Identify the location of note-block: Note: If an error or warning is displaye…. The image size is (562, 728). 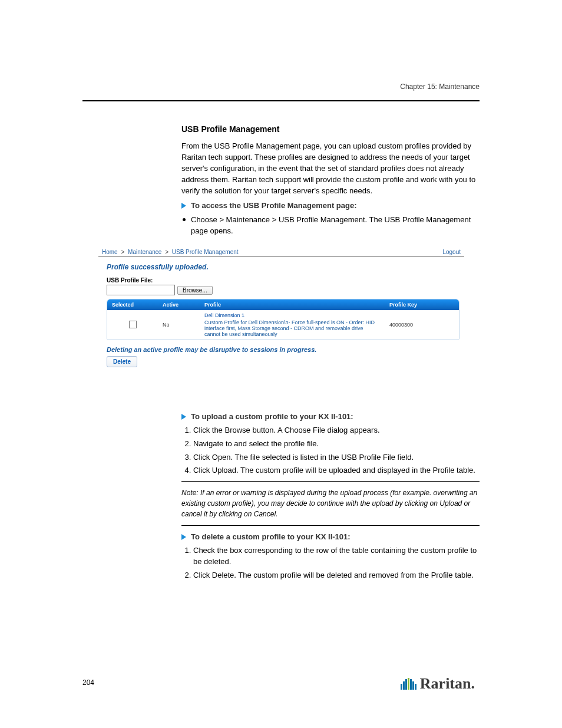
(330, 503).